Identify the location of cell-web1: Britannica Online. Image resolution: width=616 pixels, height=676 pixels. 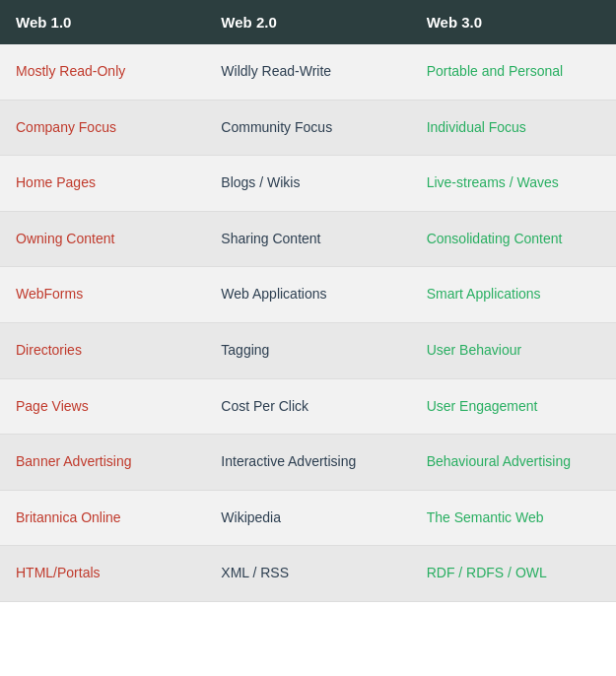
(103, 518).